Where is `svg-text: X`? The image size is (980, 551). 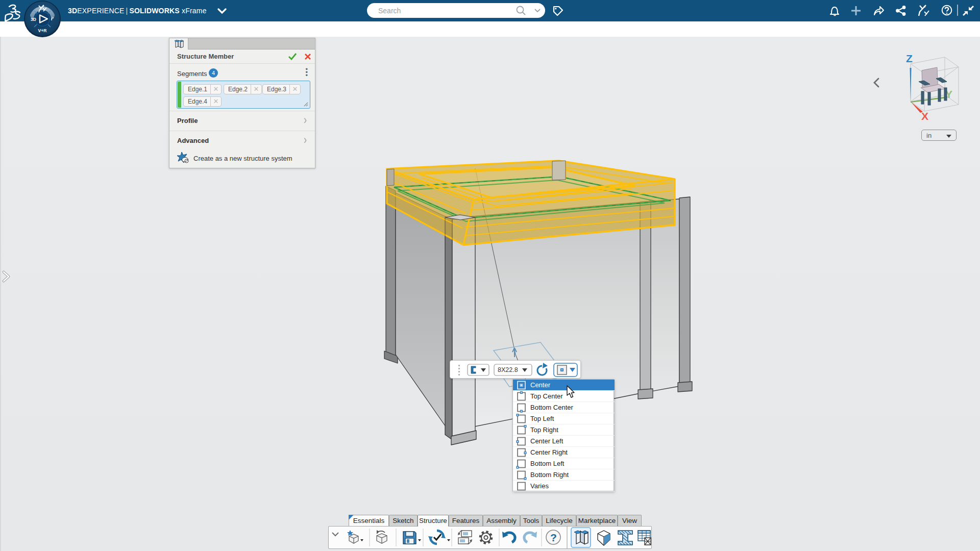
svg-text: X is located at coordinates (925, 116).